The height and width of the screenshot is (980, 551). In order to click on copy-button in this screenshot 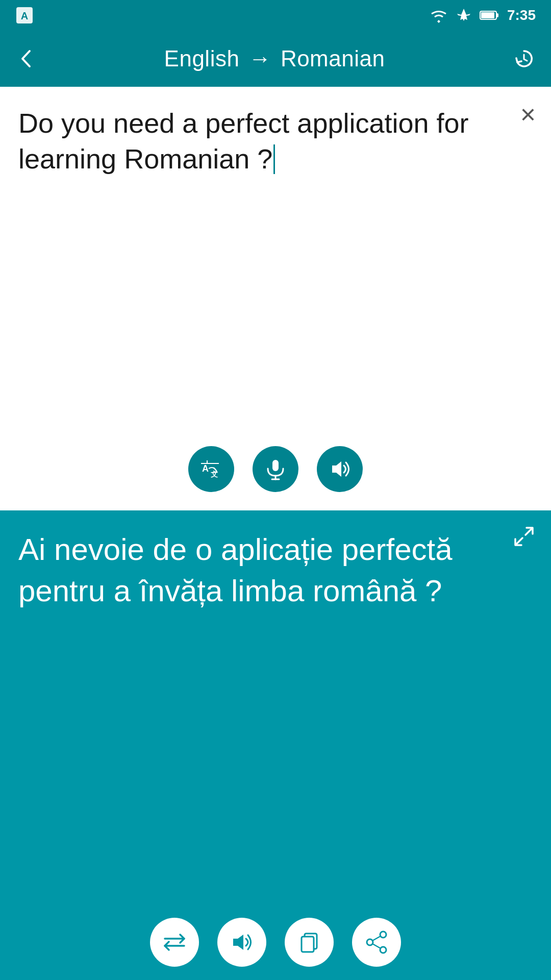, I will do `click(309, 942)`.